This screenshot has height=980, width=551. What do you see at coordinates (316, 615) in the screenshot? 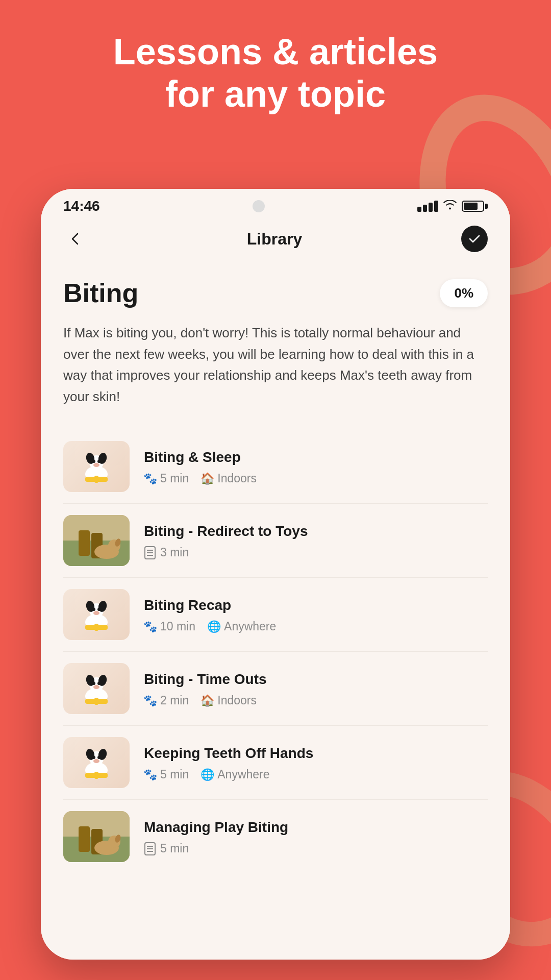
I see `lesson-info: Biting Recap 🐾 10 min 🌐 Anywhere` at bounding box center [316, 615].